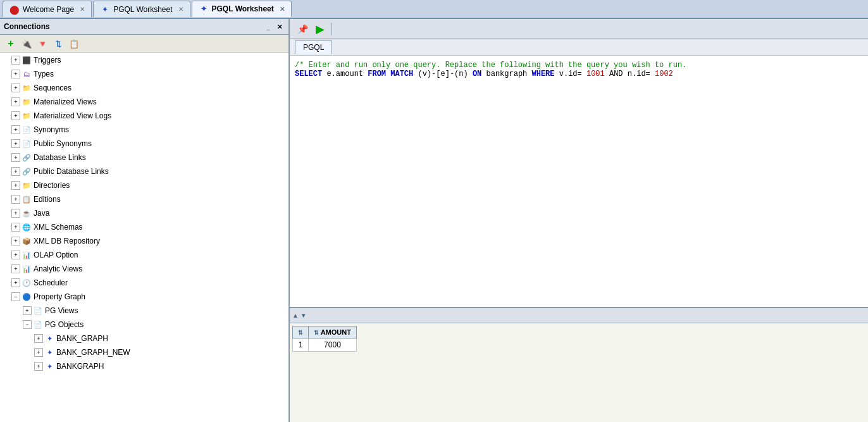  I want to click on expand-olap: +, so click(16, 255).